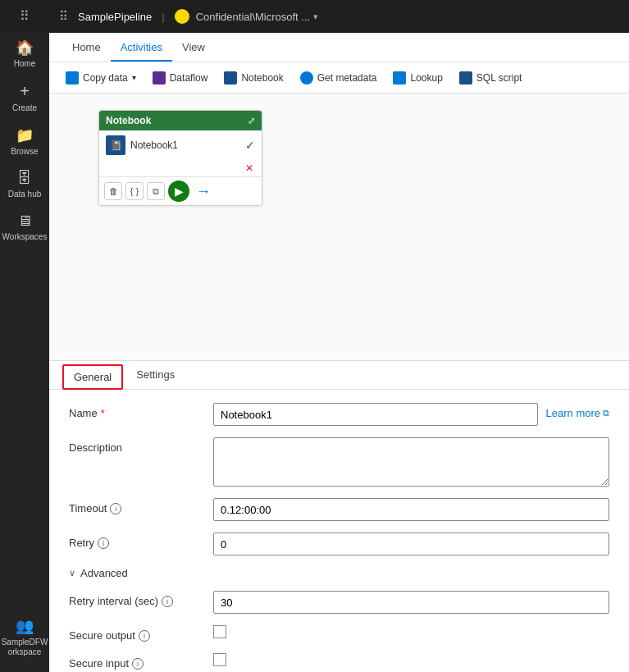 This screenshot has height=672, width=629. I want to click on node-status-row: ✕, so click(180, 168).